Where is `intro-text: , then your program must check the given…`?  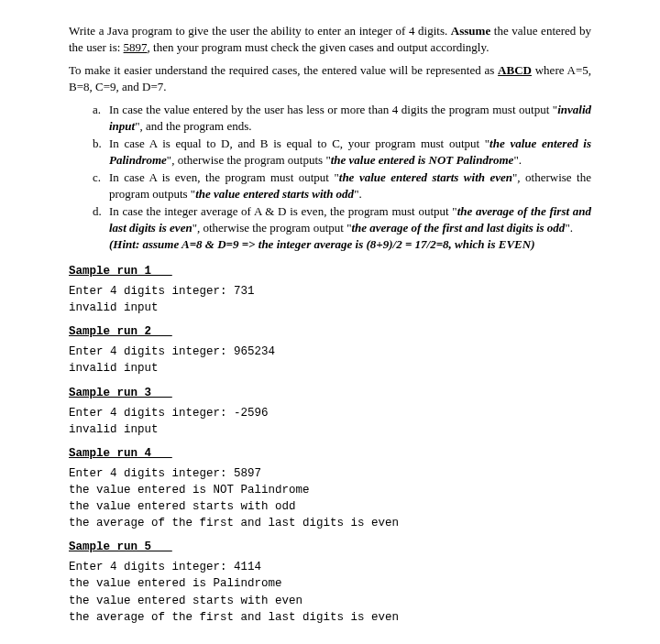 intro-text: , then your program must check the given… is located at coordinates (319, 48).